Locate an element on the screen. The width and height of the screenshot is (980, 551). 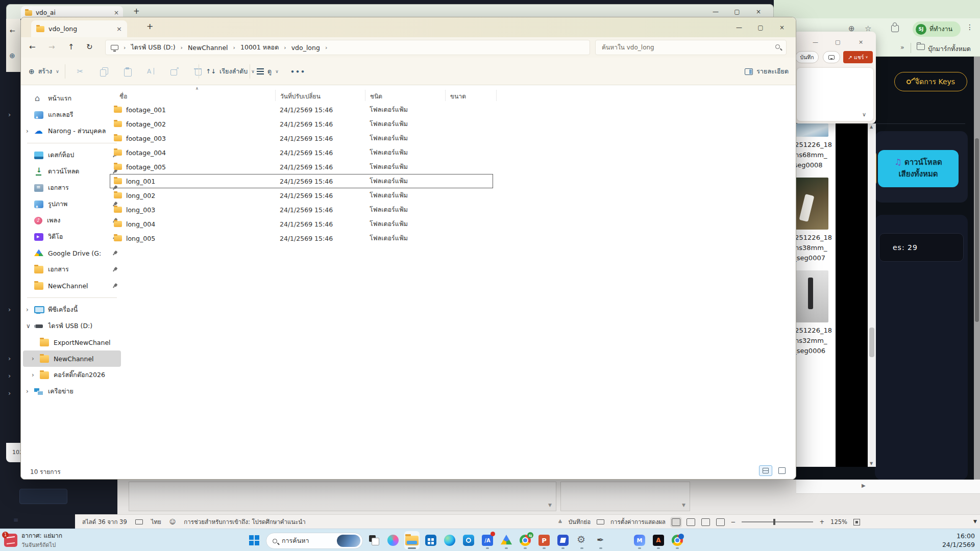
details-pane-button: รายละเอียด is located at coordinates (767, 71).